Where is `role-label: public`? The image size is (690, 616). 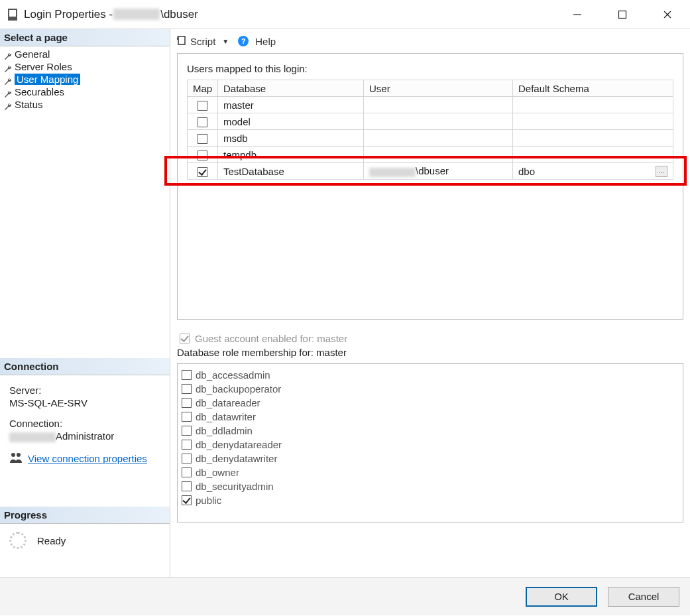
role-label: public is located at coordinates (208, 500).